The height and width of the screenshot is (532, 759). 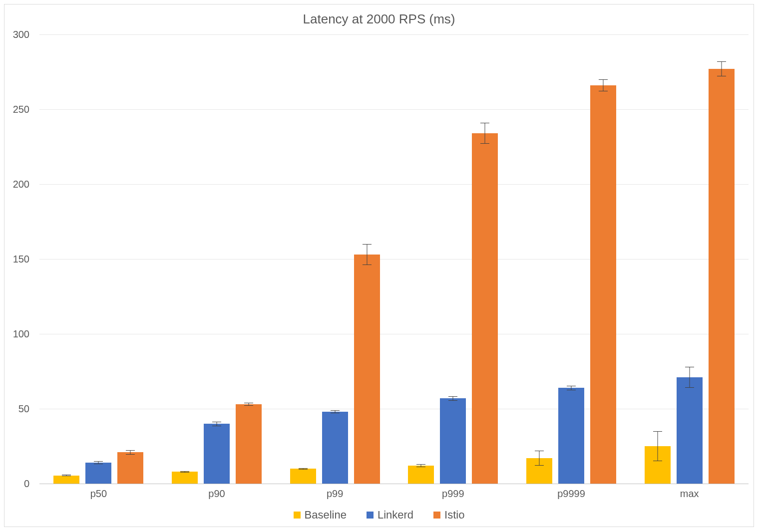 I want to click on bar-linkerd-max, so click(x=690, y=430).